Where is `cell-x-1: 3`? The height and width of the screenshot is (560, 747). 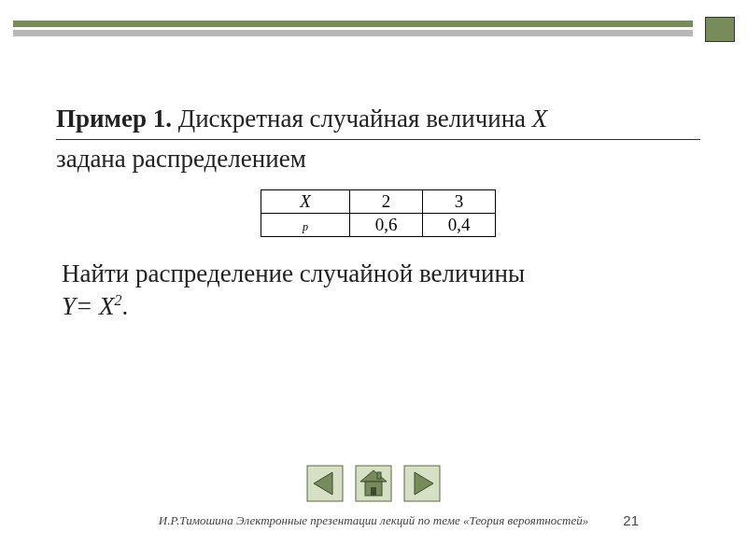
cell-x-1: 3 is located at coordinates (459, 202).